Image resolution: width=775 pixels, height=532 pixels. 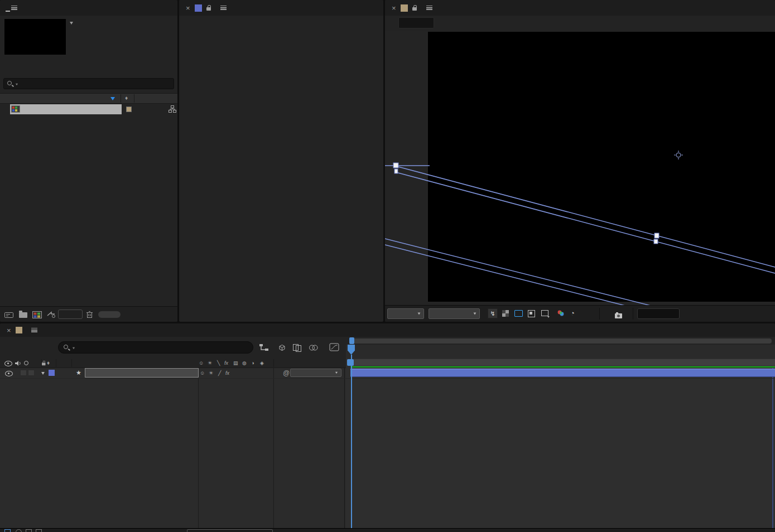 I want to click on frame-blend-column-icon: ▤, so click(x=235, y=363).